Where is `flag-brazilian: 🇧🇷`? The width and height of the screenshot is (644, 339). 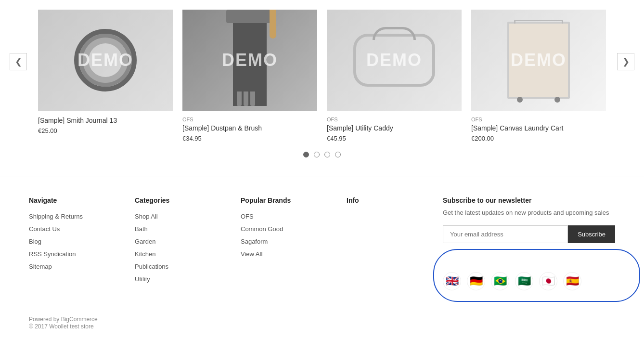 flag-brazilian: 🇧🇷 is located at coordinates (500, 281).